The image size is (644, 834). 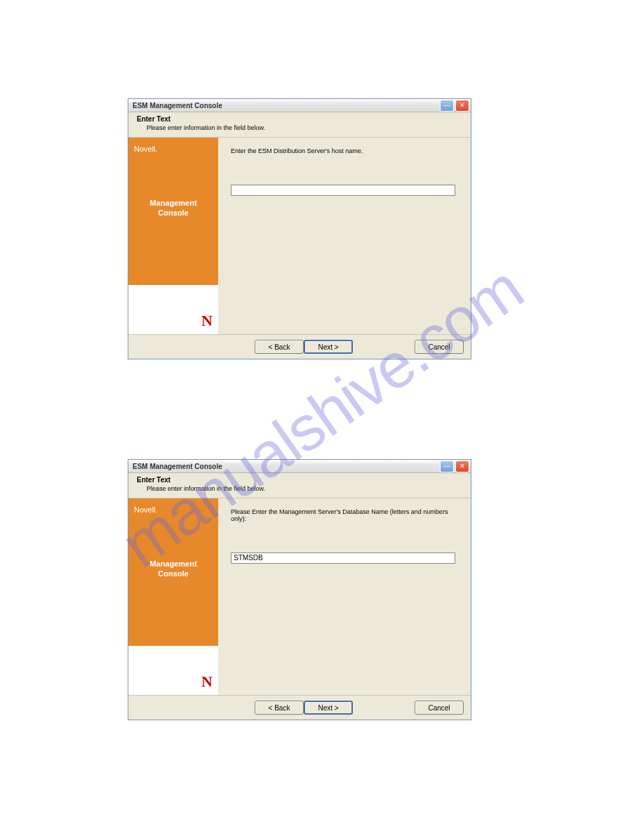 I want to click on body-zone: Novell. Management Console N Please Ente…, so click(x=300, y=597).